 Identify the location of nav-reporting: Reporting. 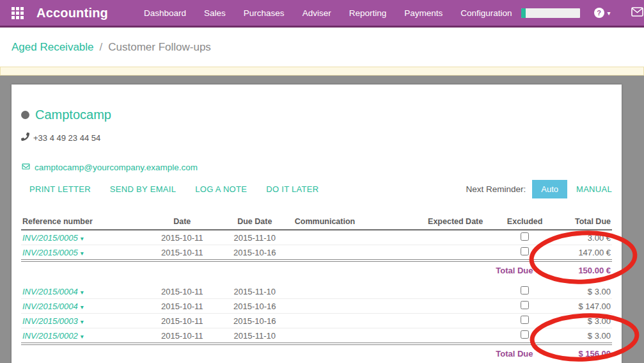
(368, 13).